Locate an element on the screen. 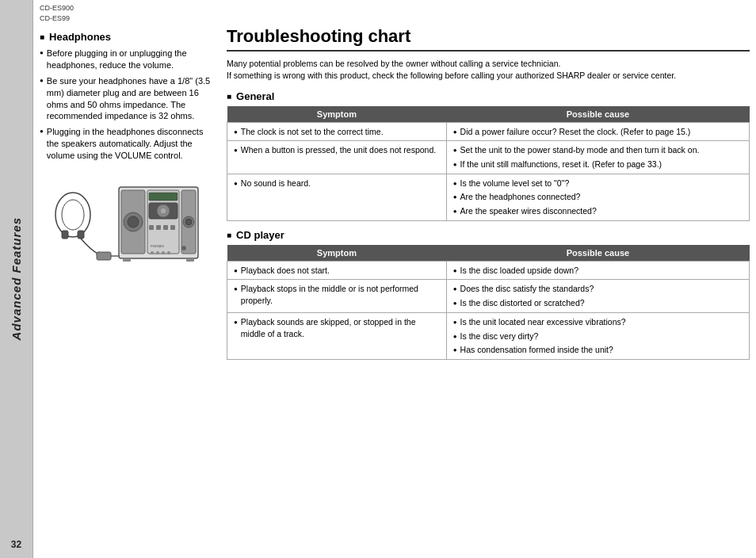  symptom-cell: Playback stops in the middle or is not p… is located at coordinates (337, 295).